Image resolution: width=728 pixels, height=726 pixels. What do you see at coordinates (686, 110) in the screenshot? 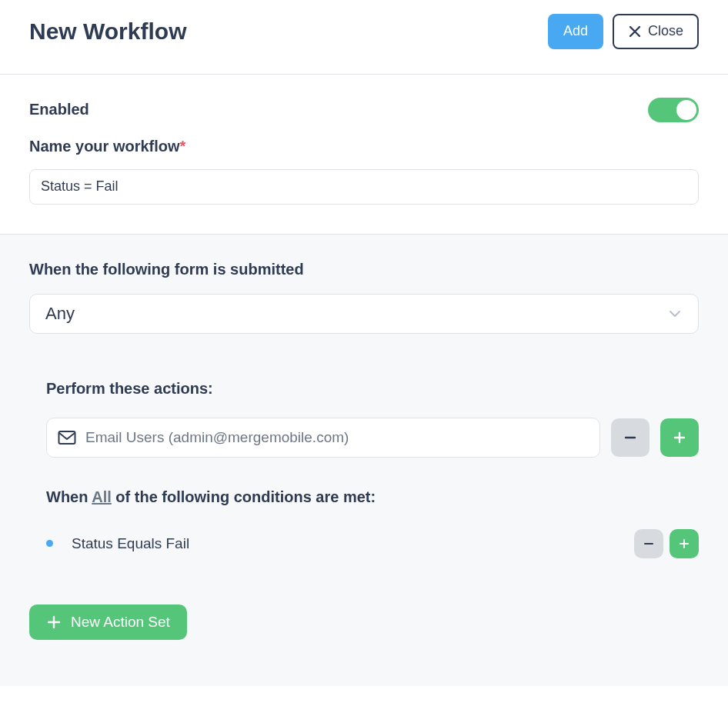
I see `toggle-knob` at bounding box center [686, 110].